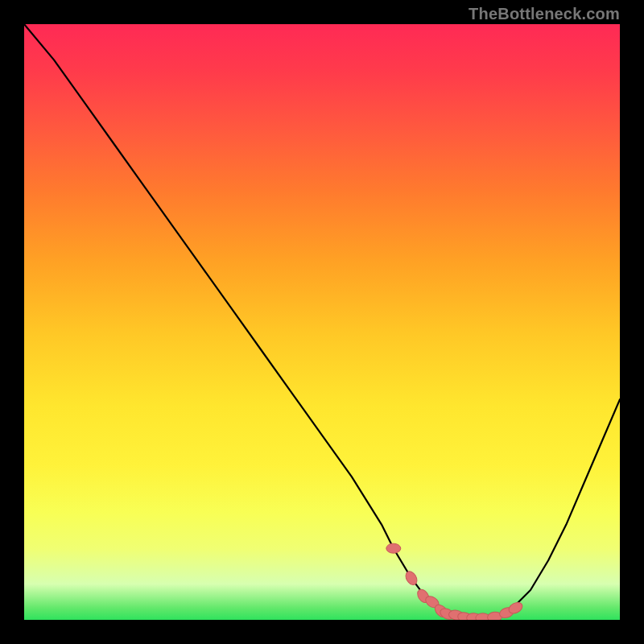  What do you see at coordinates (394, 548) in the screenshot?
I see `optimal-marker` at bounding box center [394, 548].